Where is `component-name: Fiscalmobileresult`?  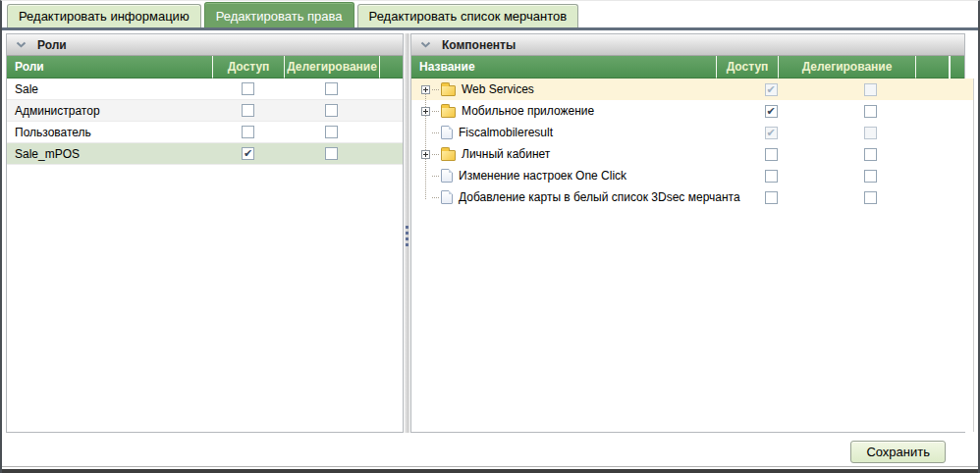
component-name: Fiscalmobileresult is located at coordinates (506, 132).